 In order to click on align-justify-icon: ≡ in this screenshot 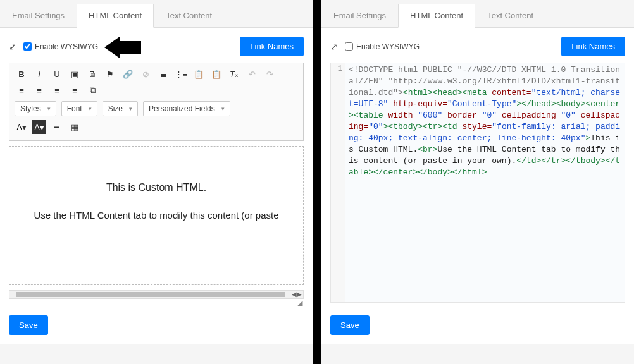, I will do `click(75, 90)`.